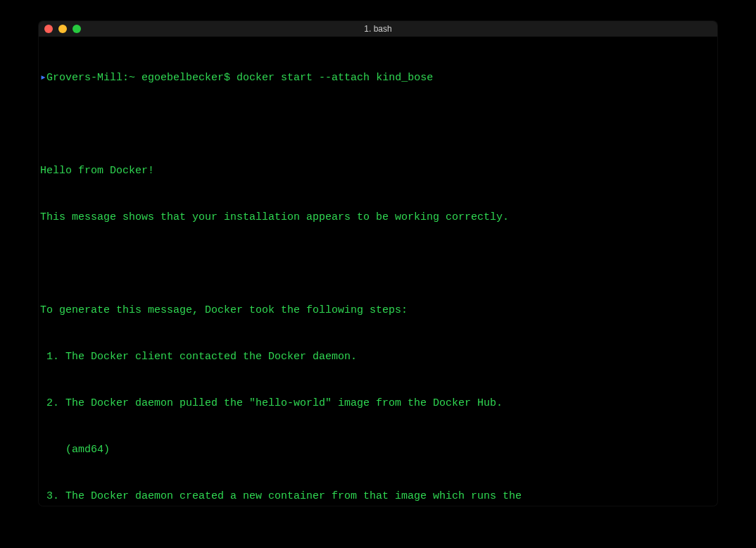 This screenshot has height=548, width=756. Describe the element at coordinates (378, 171) in the screenshot. I see `output-line: Hello from Docker!` at that location.